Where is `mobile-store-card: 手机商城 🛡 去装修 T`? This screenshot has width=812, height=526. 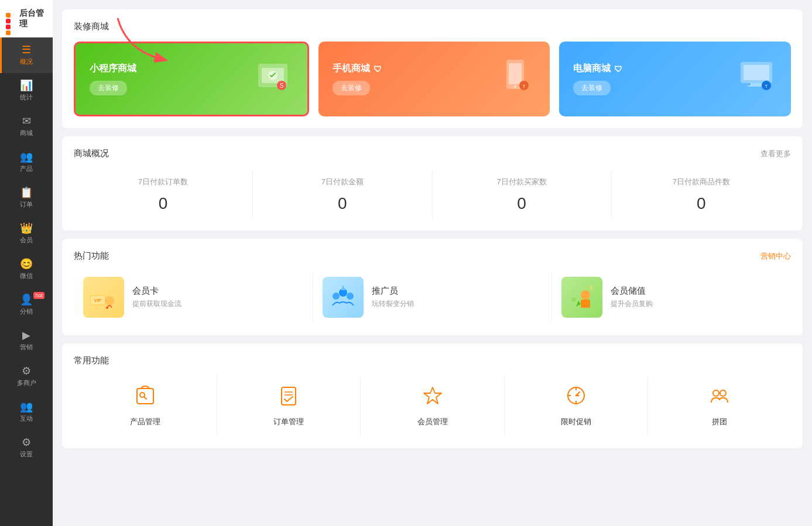 mobile-store-card: 手机商城 🛡 去装修 T is located at coordinates (434, 79).